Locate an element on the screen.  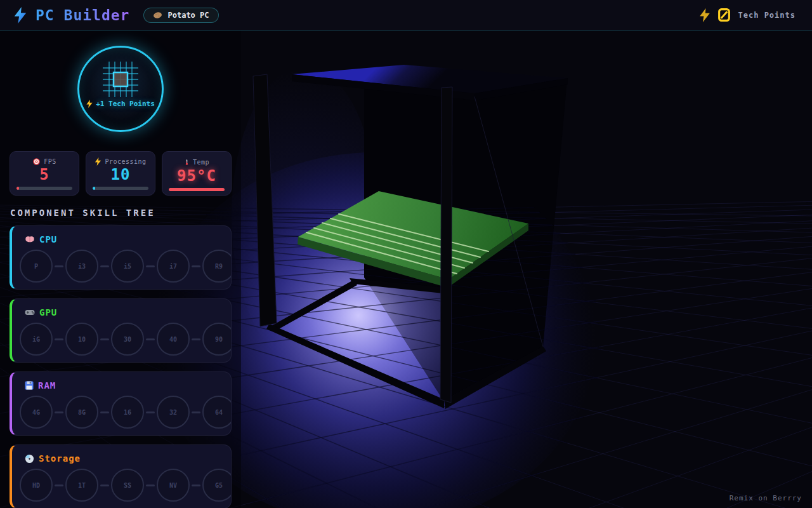
skill-card-cpu: CPU P i3 i5 i7 R9 is located at coordinates (121, 258).